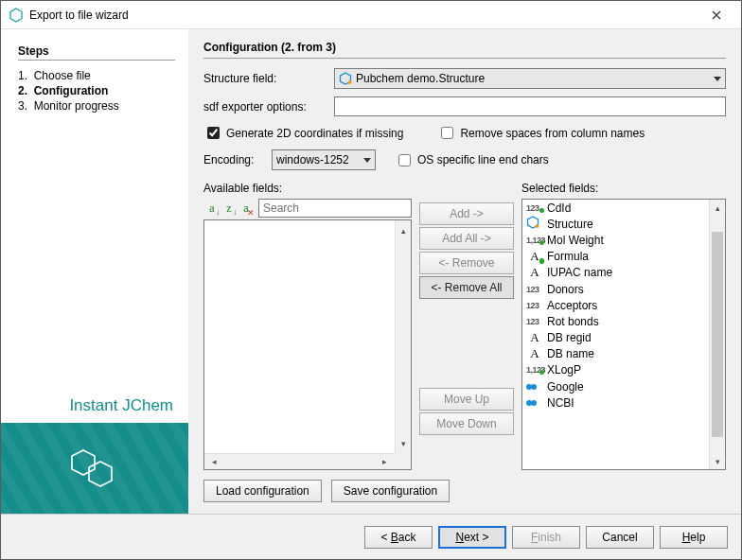 The height and width of the screenshot is (560, 742). I want to click on sort-desc-button: z↓, so click(229, 208).